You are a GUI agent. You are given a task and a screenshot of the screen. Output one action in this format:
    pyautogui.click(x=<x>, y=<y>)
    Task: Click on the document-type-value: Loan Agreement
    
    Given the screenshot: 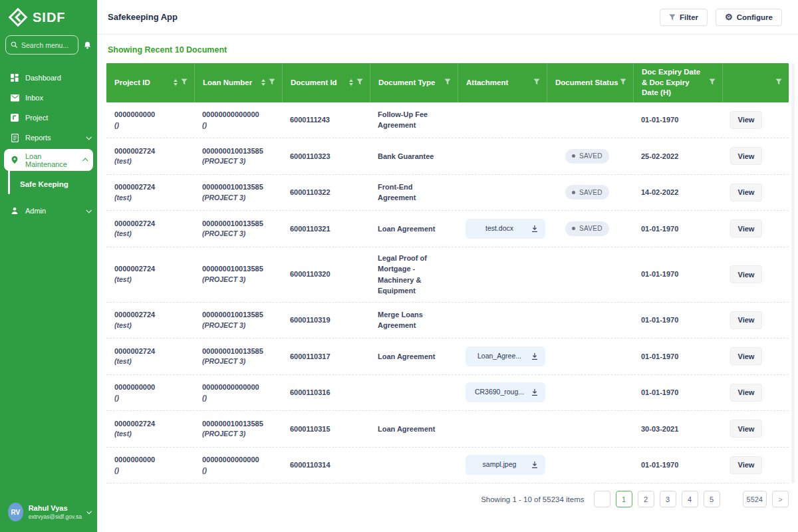 What is the action you would take?
    pyautogui.click(x=414, y=430)
    